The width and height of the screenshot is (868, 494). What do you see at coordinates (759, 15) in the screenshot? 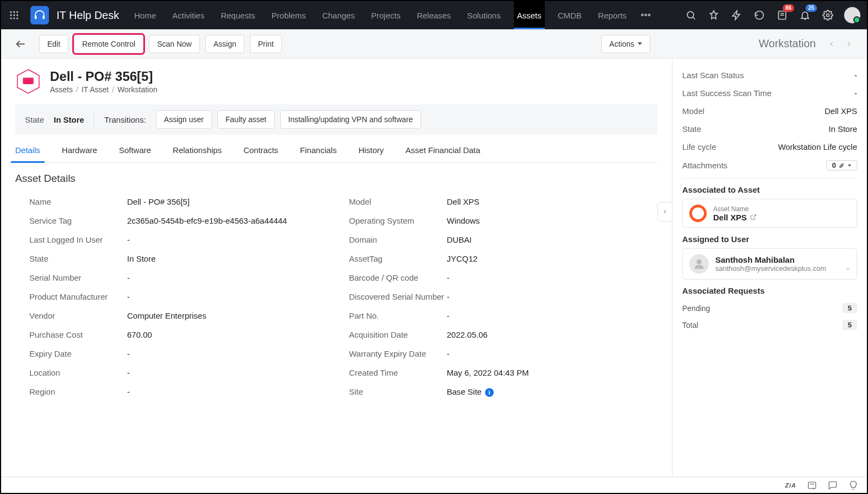
I see `history-icon` at bounding box center [759, 15].